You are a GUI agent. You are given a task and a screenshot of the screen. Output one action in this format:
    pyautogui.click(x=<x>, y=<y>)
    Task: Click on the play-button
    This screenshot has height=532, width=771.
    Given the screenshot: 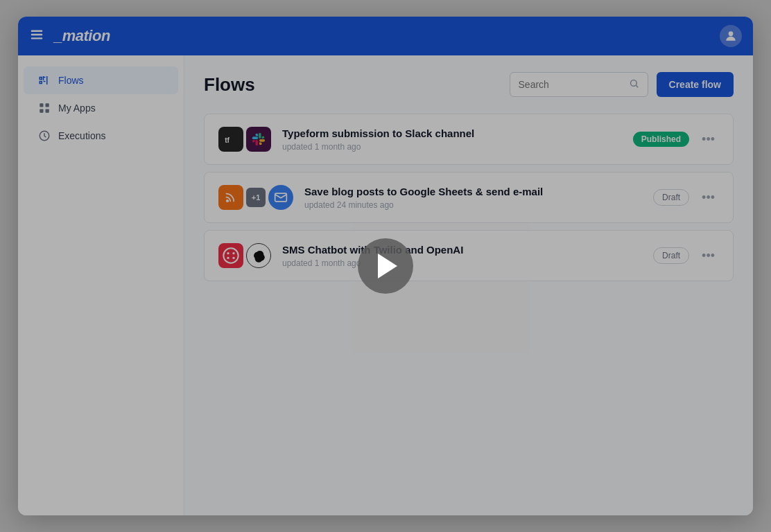 What is the action you would take?
    pyautogui.click(x=386, y=266)
    